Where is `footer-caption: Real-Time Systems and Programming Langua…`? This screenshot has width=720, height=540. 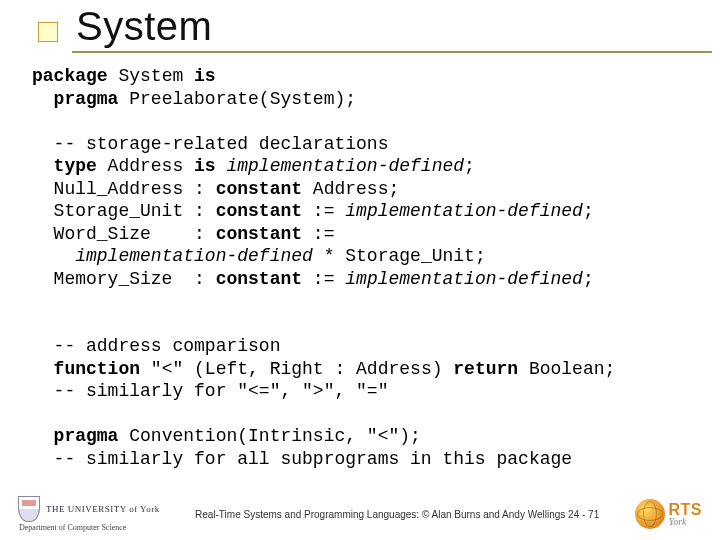 footer-caption: Real-Time Systems and Programming Langua… is located at coordinates (398, 514).